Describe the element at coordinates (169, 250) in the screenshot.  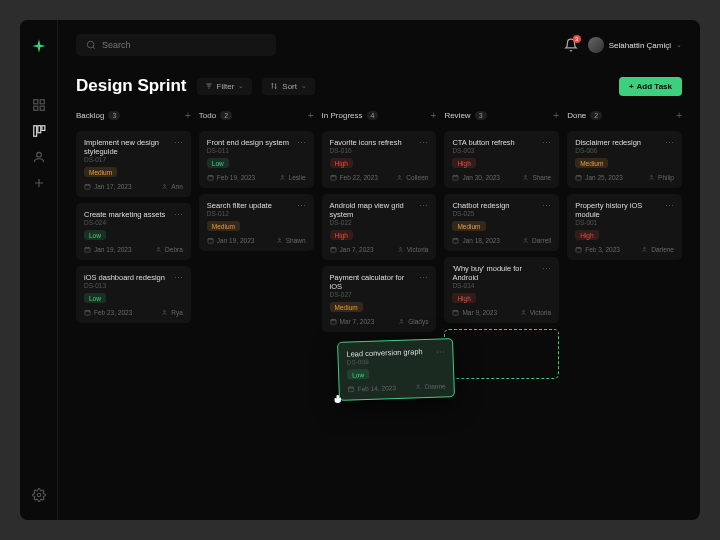
I see `card-assignee: Debra` at that location.